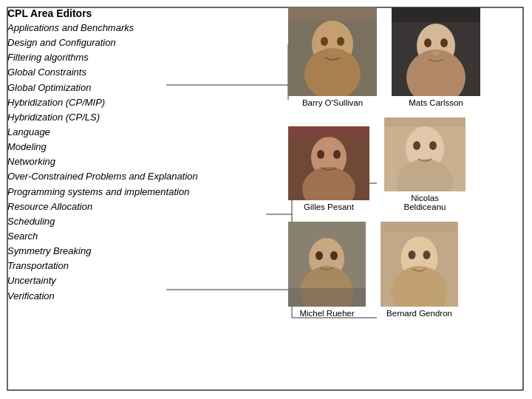 The width and height of the screenshot is (532, 399). What do you see at coordinates (151, 177) in the screenshot?
I see `list-item: Over-Constrained Problems and Explanatio…` at bounding box center [151, 177].